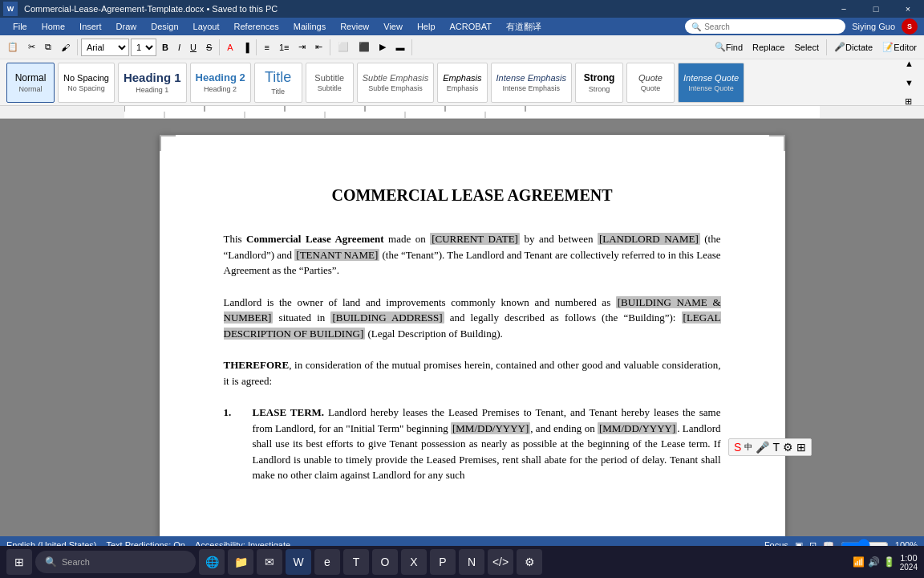 The height and width of the screenshot is (578, 924). Describe the element at coordinates (20, 26) in the screenshot. I see `menu-file: File` at that location.